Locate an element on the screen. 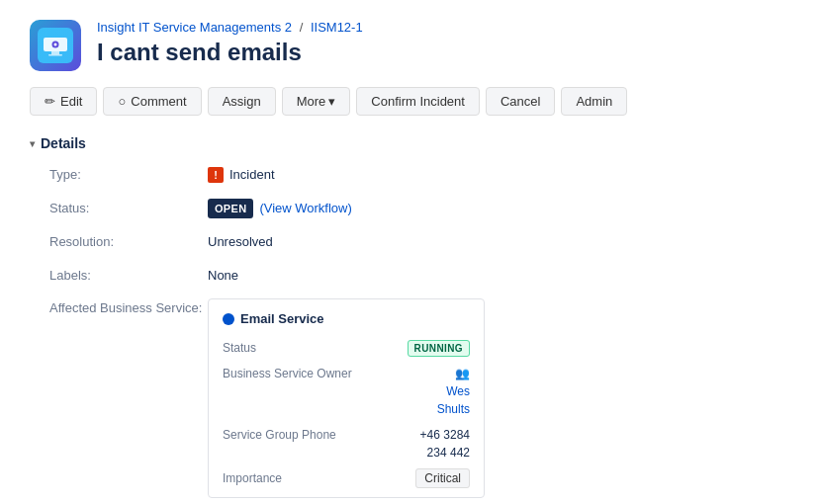 This screenshot has width=819, height=504. breadcrumb: Insight IT Service Managements 2 / IISM1… is located at coordinates (229, 28).